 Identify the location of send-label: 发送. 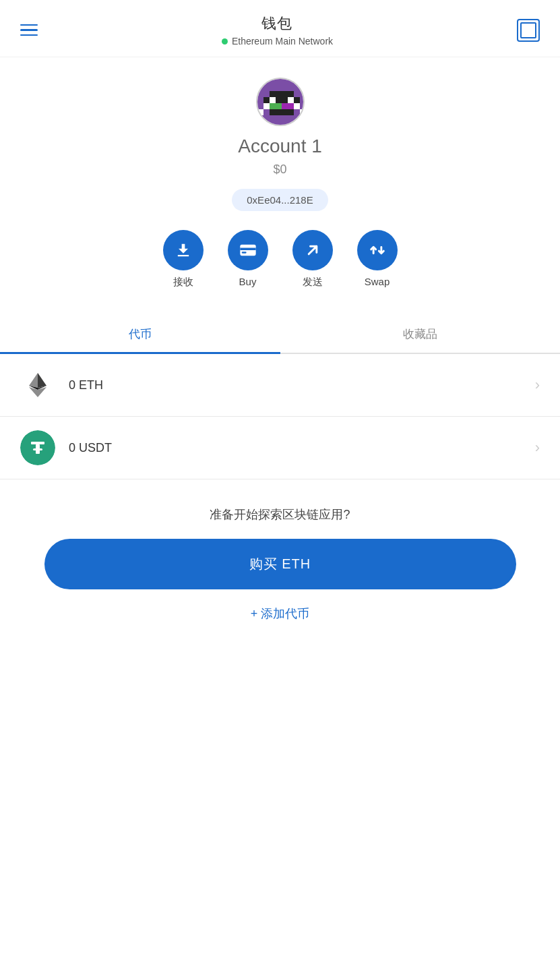
(313, 282).